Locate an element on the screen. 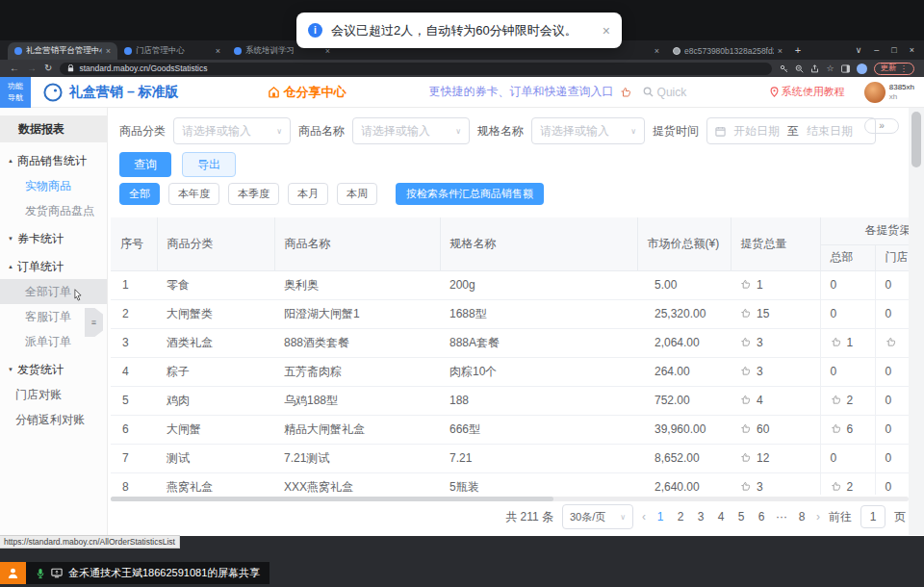  more-menu-icon: ⋮ is located at coordinates (905, 68).